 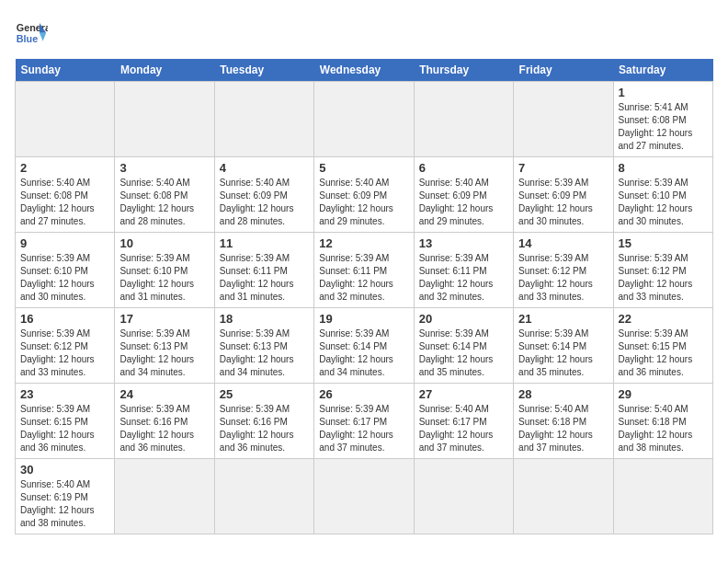 I want to click on day-number: 28, so click(x=563, y=394).